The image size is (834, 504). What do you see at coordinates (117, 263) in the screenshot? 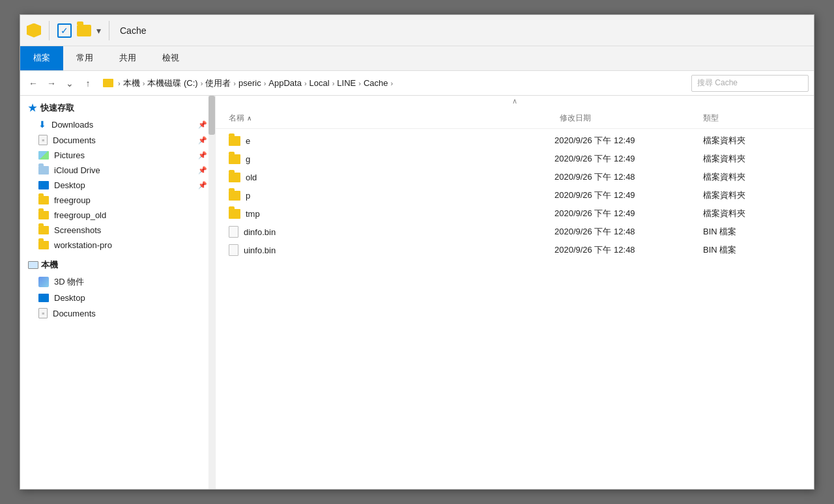
I see `this-pc-header: 本機` at bounding box center [117, 263].